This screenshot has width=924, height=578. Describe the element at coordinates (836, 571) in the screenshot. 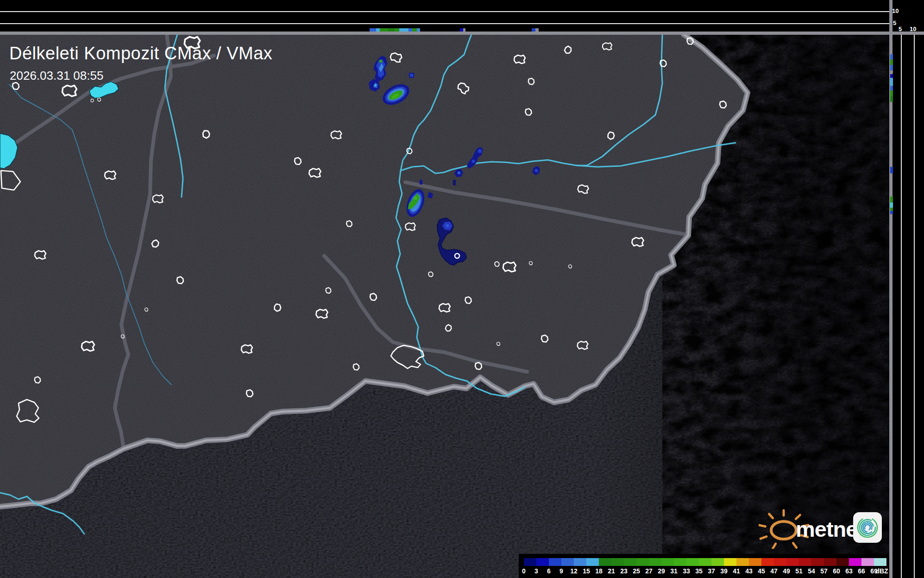

I see `dbz-tick-60: 60` at that location.